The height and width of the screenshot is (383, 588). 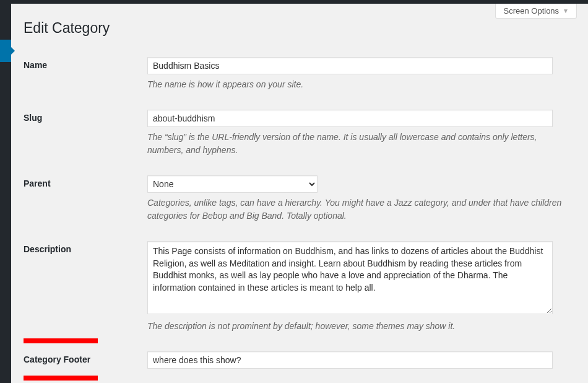 I want to click on highlight-bar-top, so click(x=61, y=341).